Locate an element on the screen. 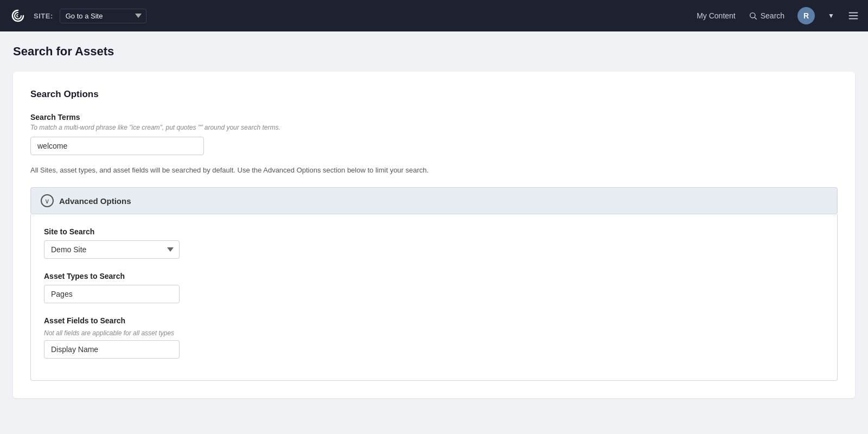  site-selector: Go to a Site is located at coordinates (103, 16).